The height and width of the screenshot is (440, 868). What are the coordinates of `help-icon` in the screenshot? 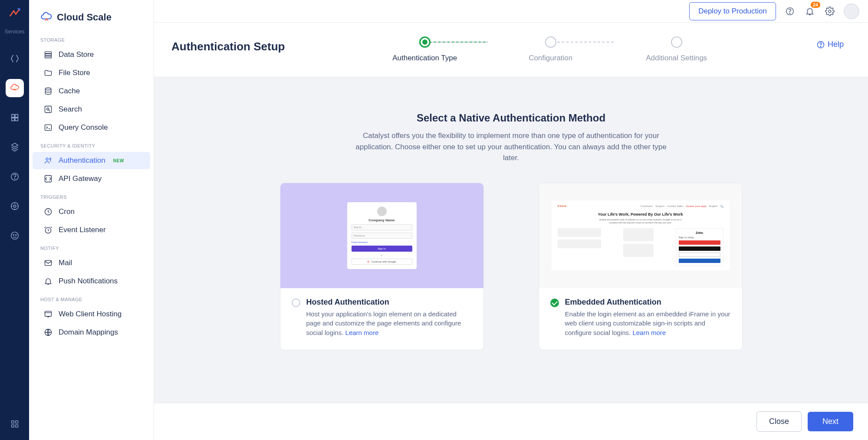 It's located at (790, 11).